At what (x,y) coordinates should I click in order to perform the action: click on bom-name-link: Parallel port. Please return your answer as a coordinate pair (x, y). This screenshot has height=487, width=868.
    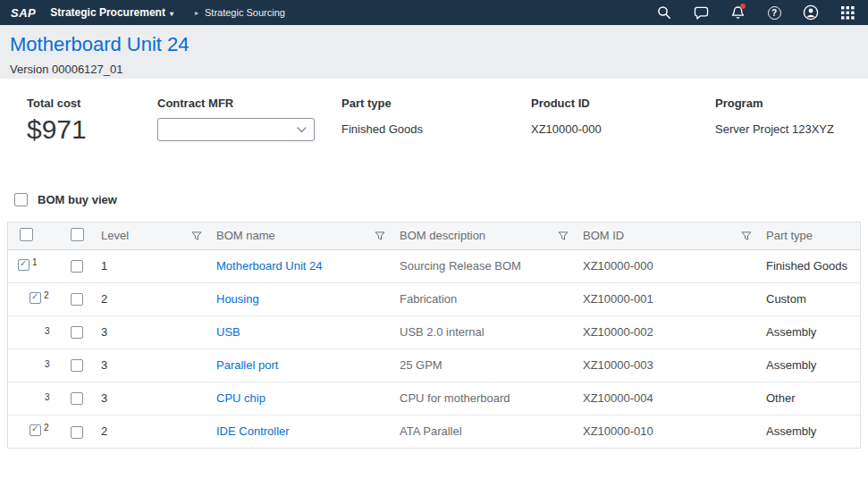
    Looking at the image, I should click on (247, 365).